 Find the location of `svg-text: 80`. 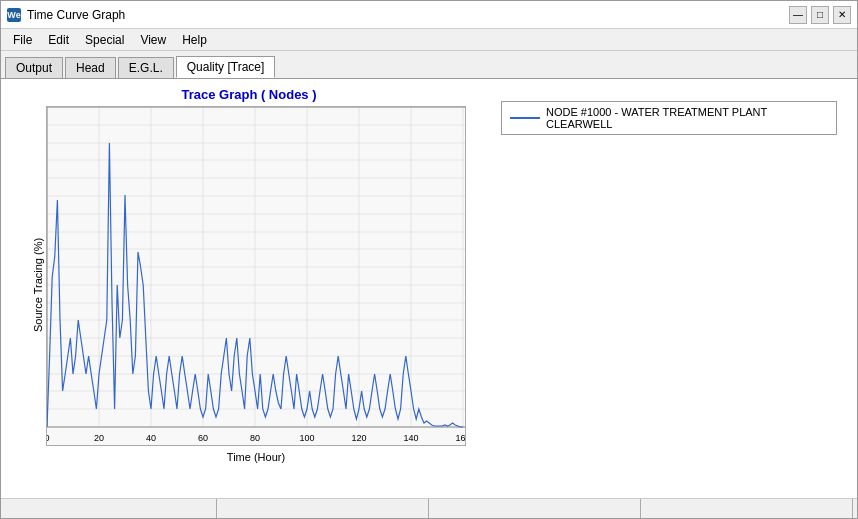

svg-text: 80 is located at coordinates (255, 438).